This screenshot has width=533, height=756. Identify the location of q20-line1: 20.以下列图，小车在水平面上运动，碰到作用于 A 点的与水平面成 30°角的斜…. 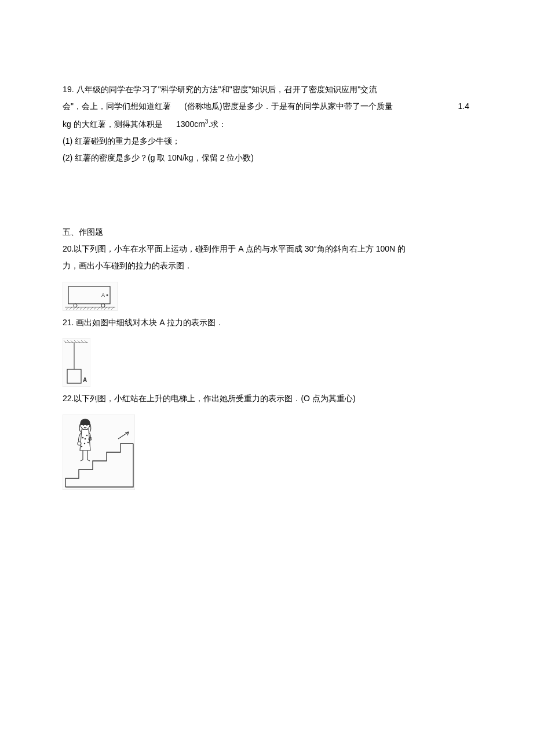
(266, 249).